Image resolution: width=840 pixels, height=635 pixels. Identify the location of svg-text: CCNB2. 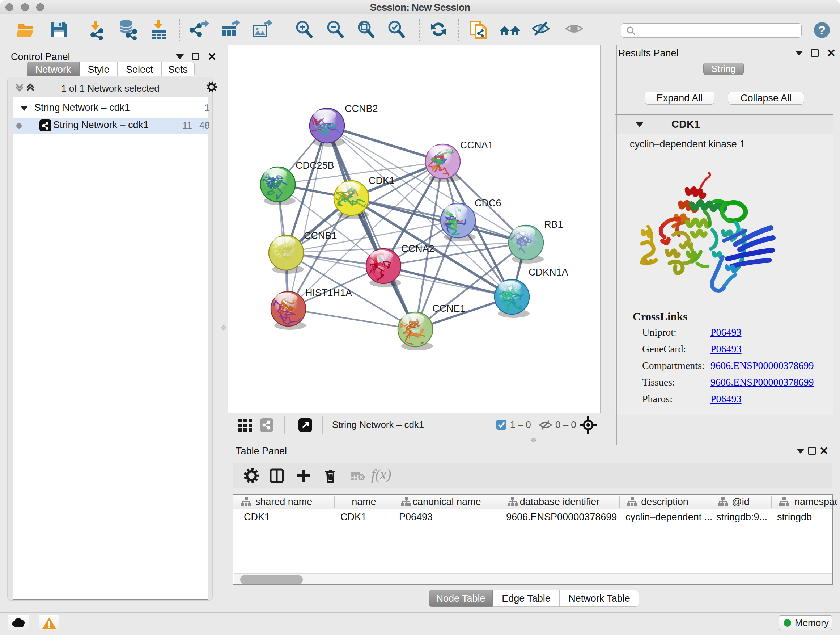
(362, 109).